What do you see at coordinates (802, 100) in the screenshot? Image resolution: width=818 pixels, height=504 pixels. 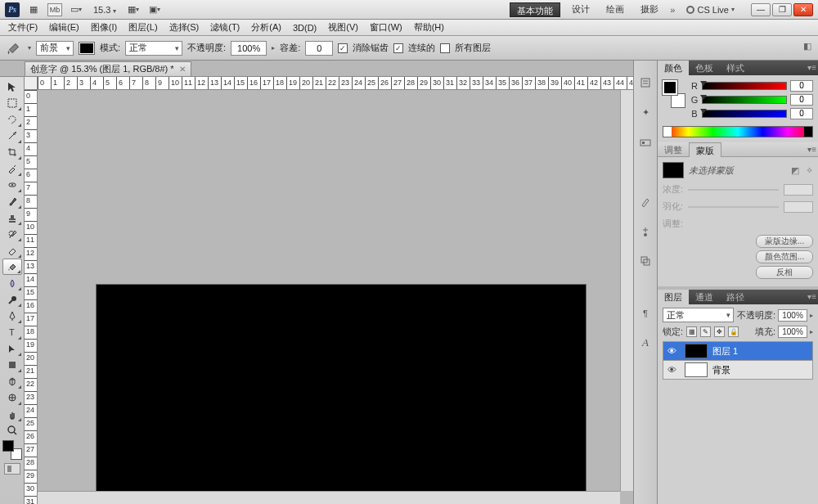 I see `g-value: 0` at bounding box center [802, 100].